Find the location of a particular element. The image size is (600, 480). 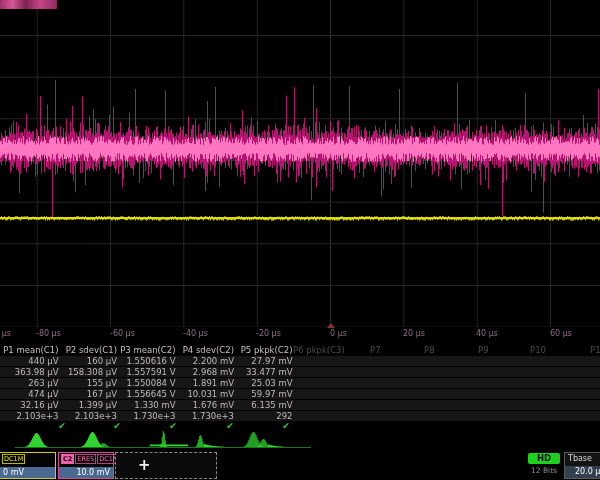

meas-value: 32.16 µV is located at coordinates (30, 405).